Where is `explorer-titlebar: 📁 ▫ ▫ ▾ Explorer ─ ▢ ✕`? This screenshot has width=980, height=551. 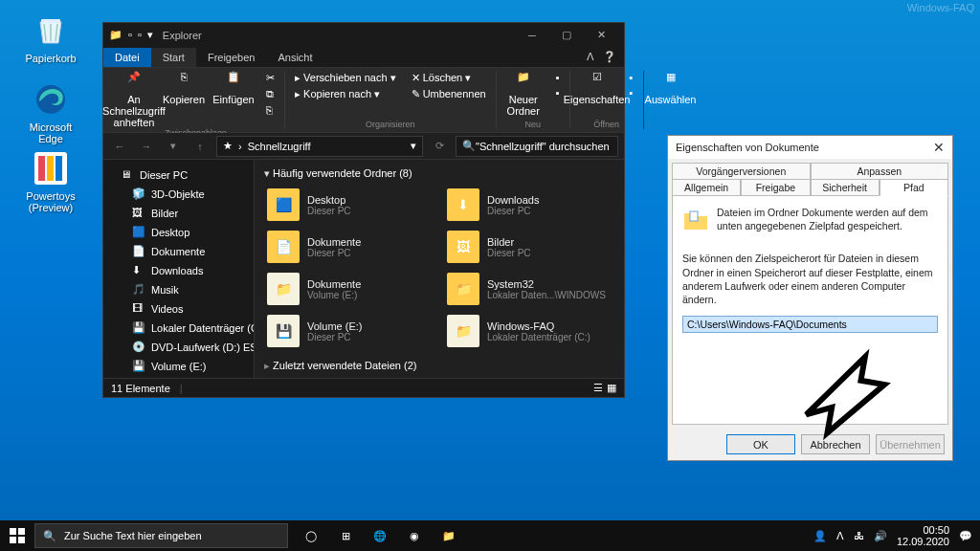
explorer-titlebar: 📁 ▫ ▫ ▾ Explorer ─ ▢ ✕ is located at coordinates (364, 34).